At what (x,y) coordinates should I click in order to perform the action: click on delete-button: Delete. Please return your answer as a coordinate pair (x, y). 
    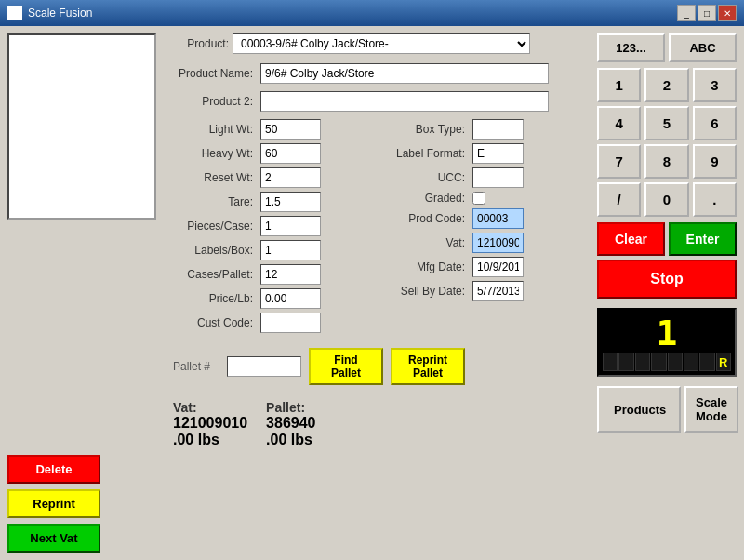
    Looking at the image, I should click on (54, 469).